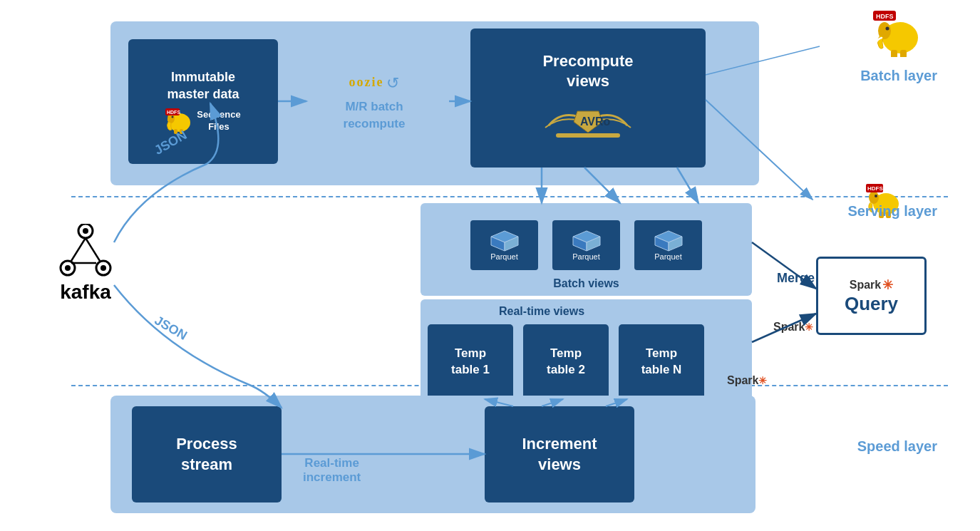  What do you see at coordinates (795, 278) in the screenshot?
I see `merge-label: Merge` at bounding box center [795, 278].